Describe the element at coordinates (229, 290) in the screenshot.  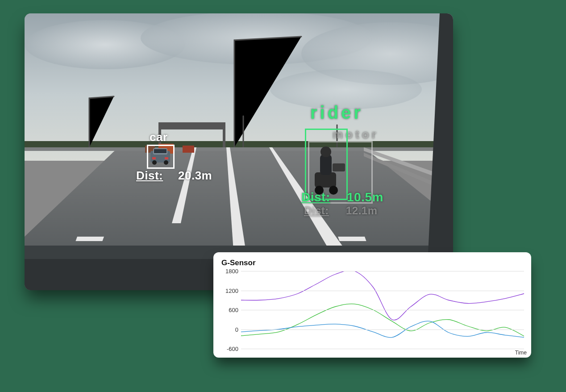
I see `chart-y-tick: 1200` at that location.